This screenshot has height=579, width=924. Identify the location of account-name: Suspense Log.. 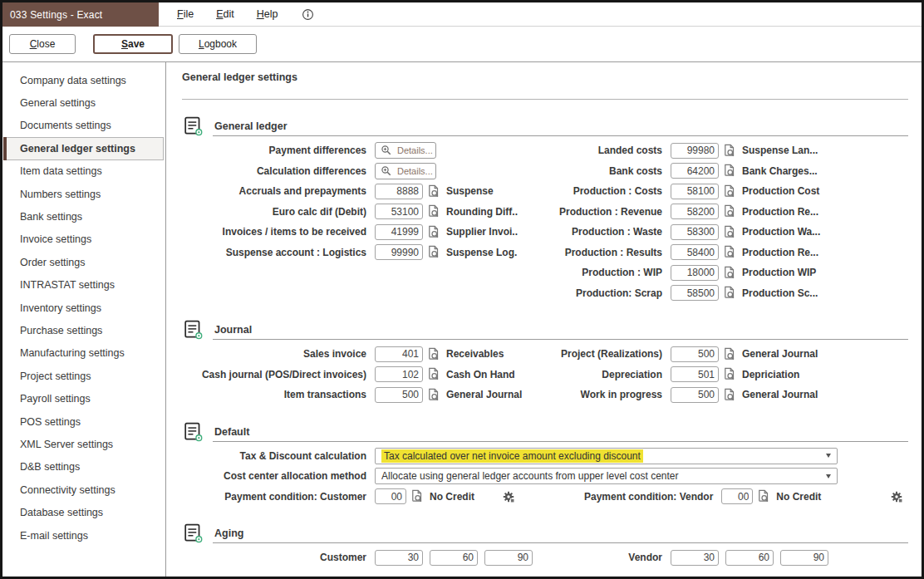
(482, 253).